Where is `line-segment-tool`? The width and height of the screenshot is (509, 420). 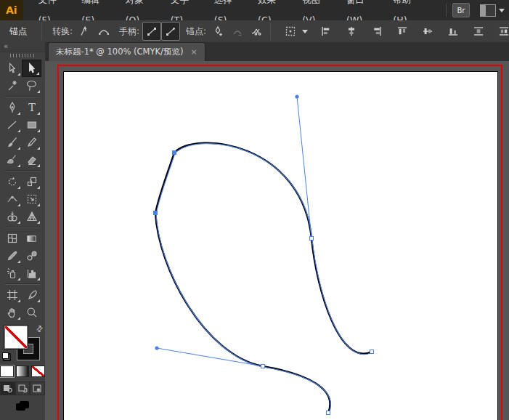 line-segment-tool is located at coordinates (12, 125).